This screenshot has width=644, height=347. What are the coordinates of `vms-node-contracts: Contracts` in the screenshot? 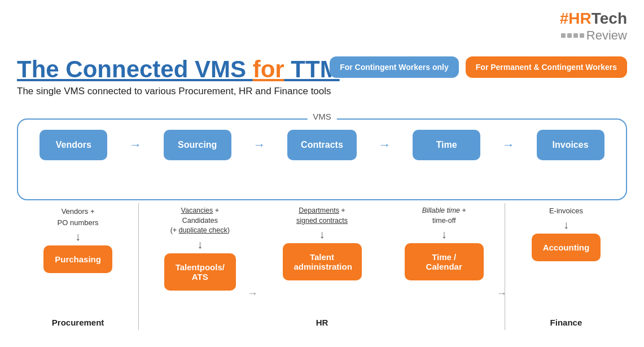 It's located at (322, 145).